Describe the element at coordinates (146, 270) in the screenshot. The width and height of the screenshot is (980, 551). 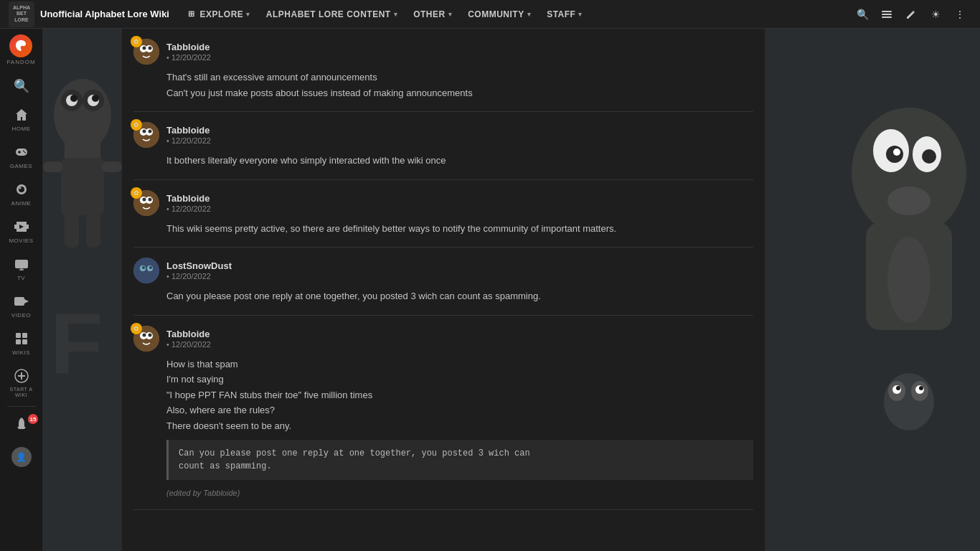
I see `avatar-wrapper` at that location.